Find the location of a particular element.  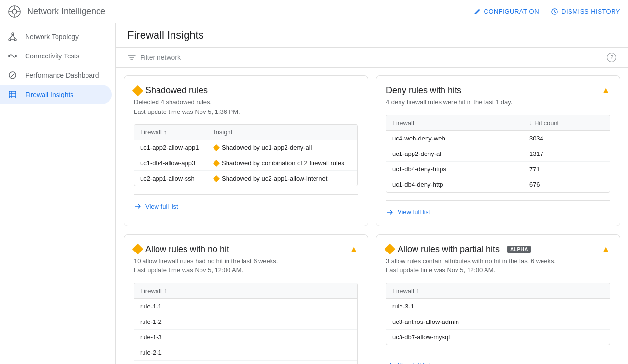

allow-partial-hits-subtitle: 3 allow rules contain attributes with no… is located at coordinates (498, 266).